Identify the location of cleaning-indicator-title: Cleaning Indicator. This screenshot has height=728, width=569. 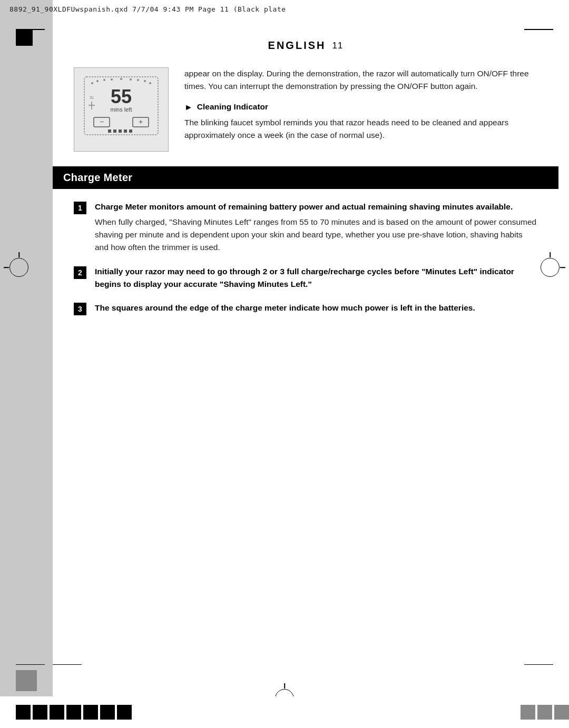
(233, 107).